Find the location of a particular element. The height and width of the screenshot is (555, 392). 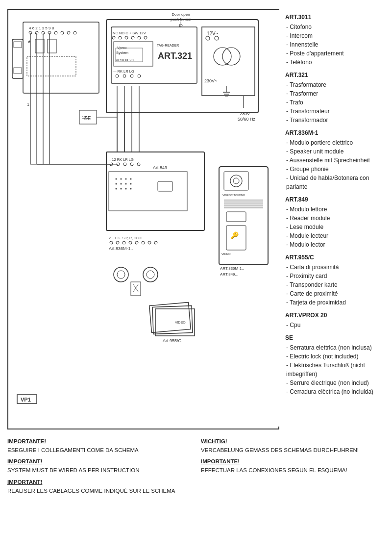

art-title-se: SE is located at coordinates (335, 338).